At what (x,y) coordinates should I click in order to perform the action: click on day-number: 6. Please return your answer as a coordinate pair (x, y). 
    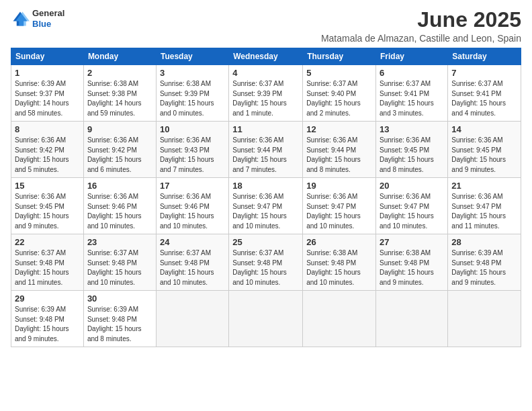
    Looking at the image, I should click on (412, 73).